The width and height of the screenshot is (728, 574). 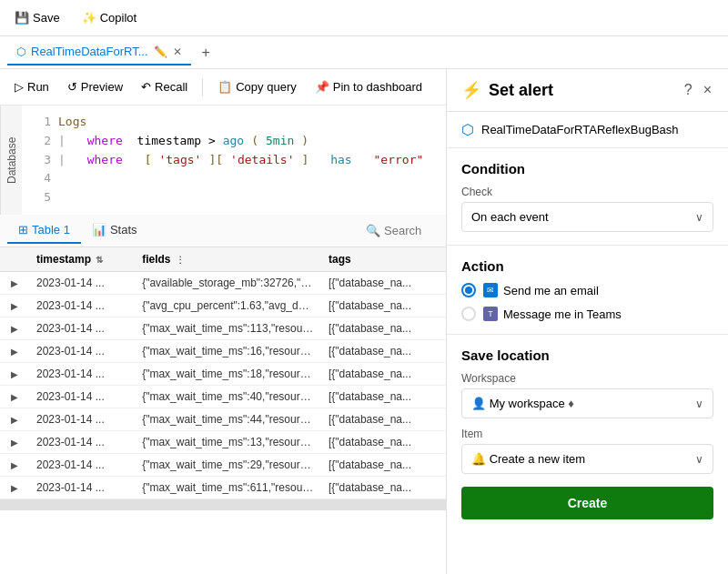 What do you see at coordinates (581, 129) in the screenshot?
I see `resource-name: RealTimeDataForRTAReflexBugBash` at bounding box center [581, 129].